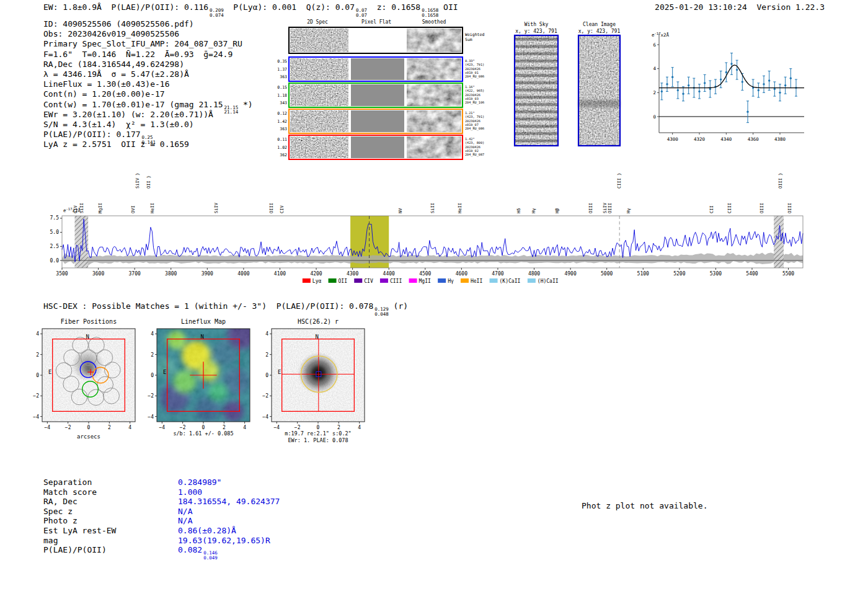  I want to click on axis-tick-label: 5500, so click(789, 274).